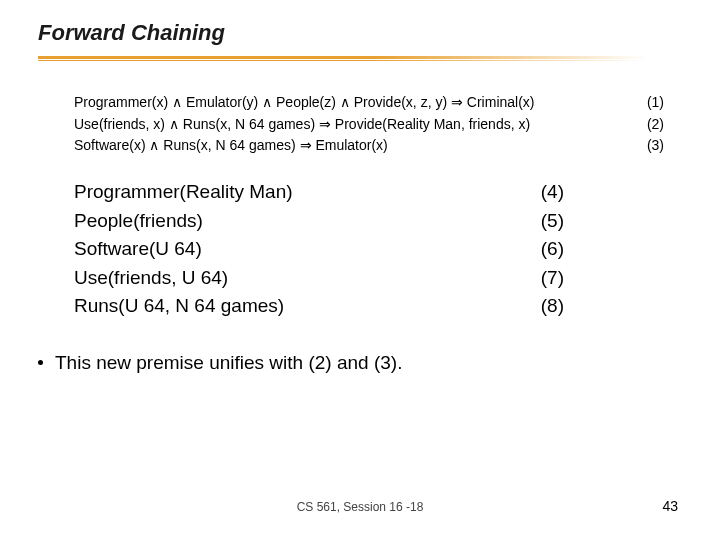 This screenshot has height=540, width=720. Describe the element at coordinates (349, 125) in the screenshot. I see `rule-text: Use(friends, x) ∧ Runs(x, N 64 games) ⇒ …` at that location.